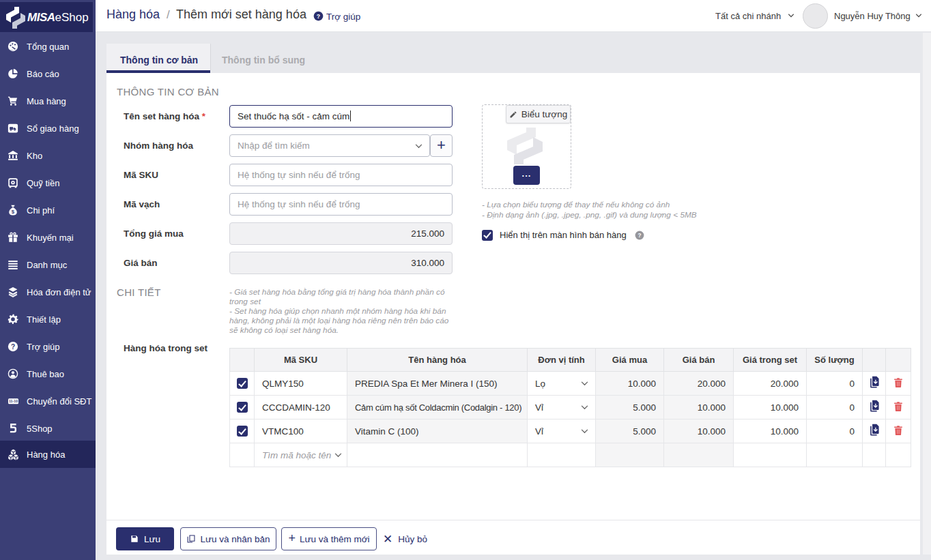  Describe the element at coordinates (14, 401) in the screenshot. I see `svg-text: 11-10` at that location.